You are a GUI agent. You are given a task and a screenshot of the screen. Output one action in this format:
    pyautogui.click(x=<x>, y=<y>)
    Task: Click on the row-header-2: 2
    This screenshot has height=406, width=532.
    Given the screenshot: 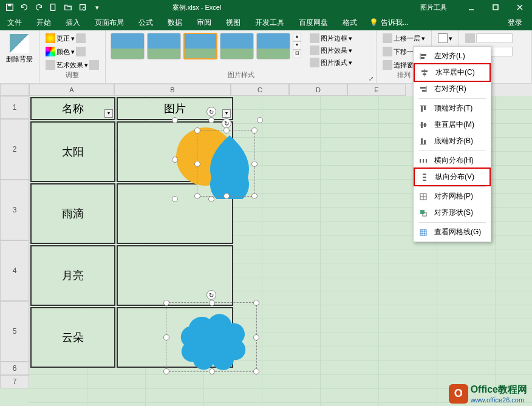 What is the action you would take?
    pyautogui.click(x=15, y=149)
    